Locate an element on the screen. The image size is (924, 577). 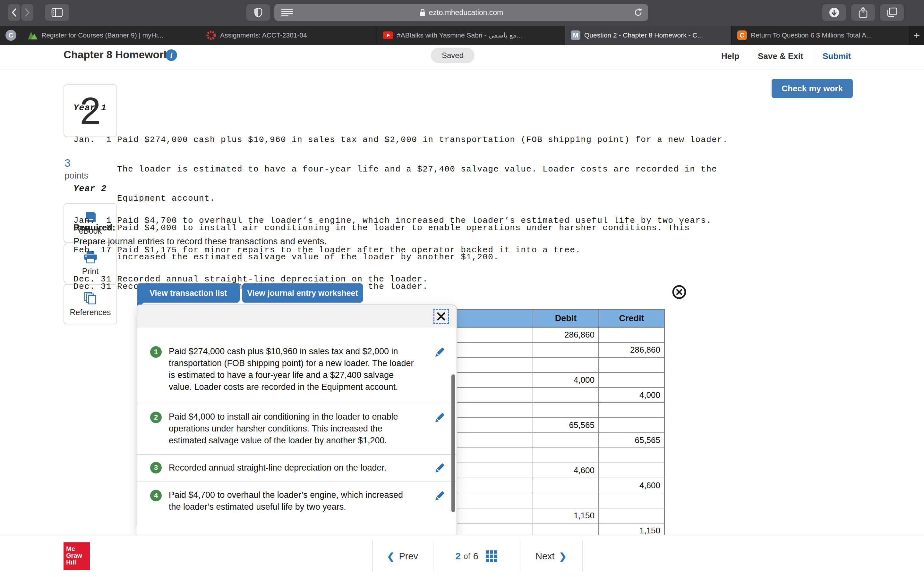
sidebar-toggle-button is located at coordinates (57, 13).